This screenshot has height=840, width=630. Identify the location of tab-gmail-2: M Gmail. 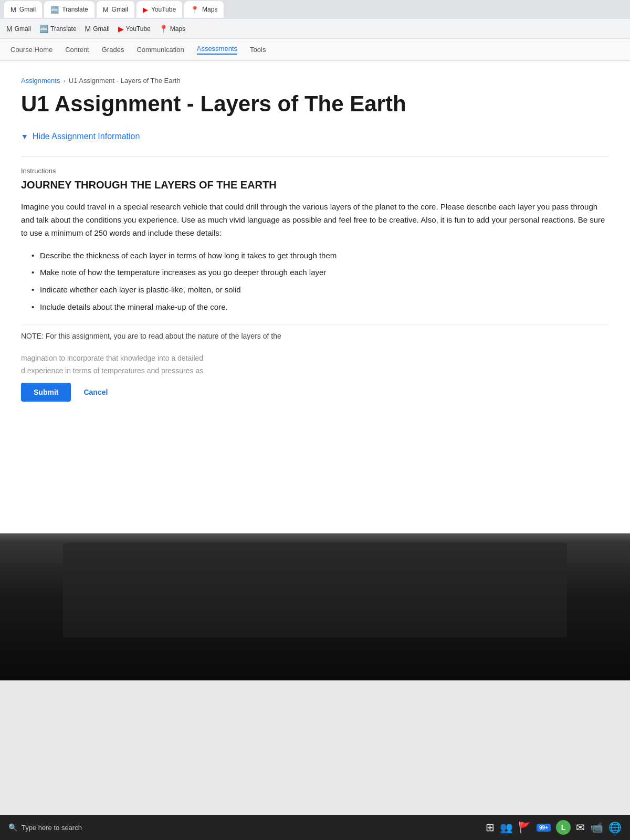
(116, 9).